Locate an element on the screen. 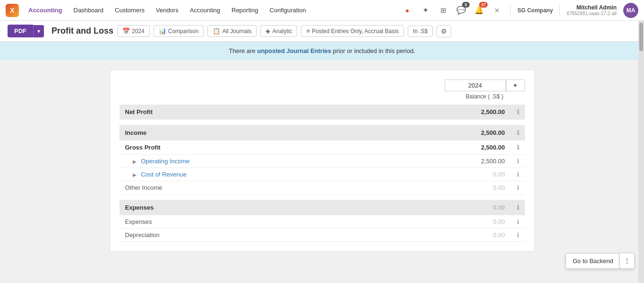 The height and width of the screenshot is (283, 644). net-profit-value: 2,500.00 is located at coordinates (436, 112).